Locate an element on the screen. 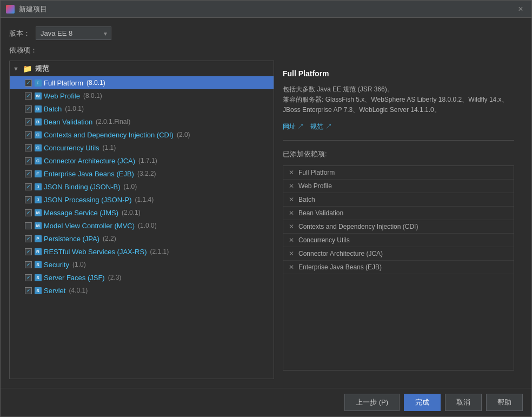 The width and height of the screenshot is (532, 417). item-label: JSON Processing (JSON-P) is located at coordinates (88, 200).